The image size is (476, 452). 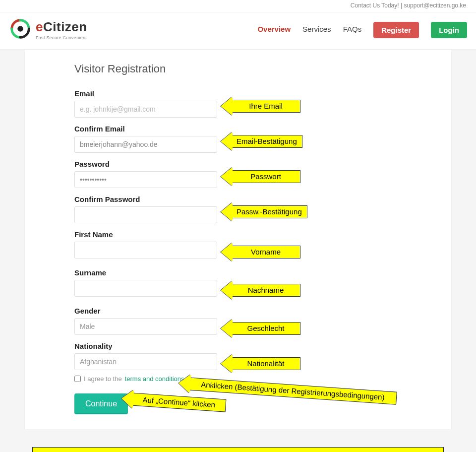 I want to click on page-title: Visitor Registration, so click(x=263, y=74).